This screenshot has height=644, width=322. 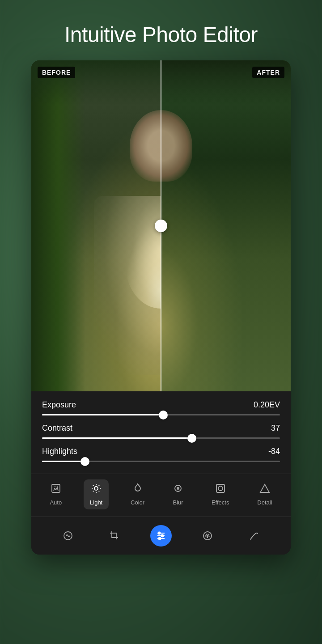 What do you see at coordinates (220, 495) in the screenshot?
I see `tab-effects: Effects` at bounding box center [220, 495].